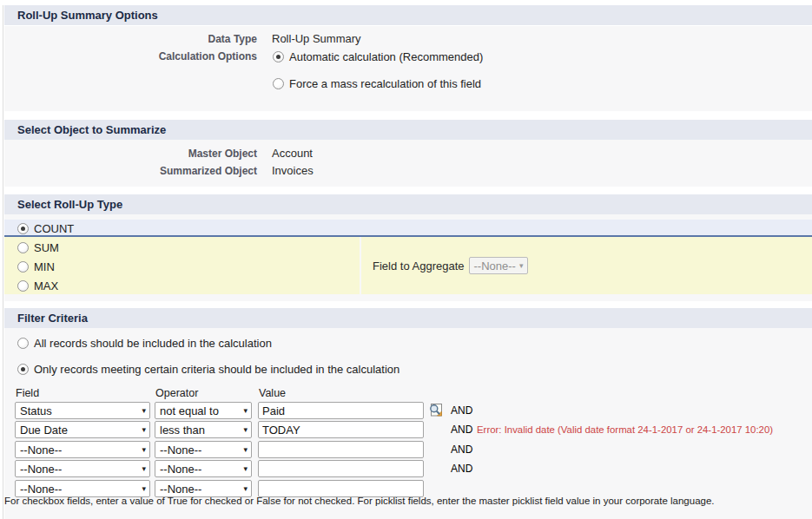 This screenshot has width=812, height=519. I want to click on rollup-type-min: MIN, so click(36, 266).